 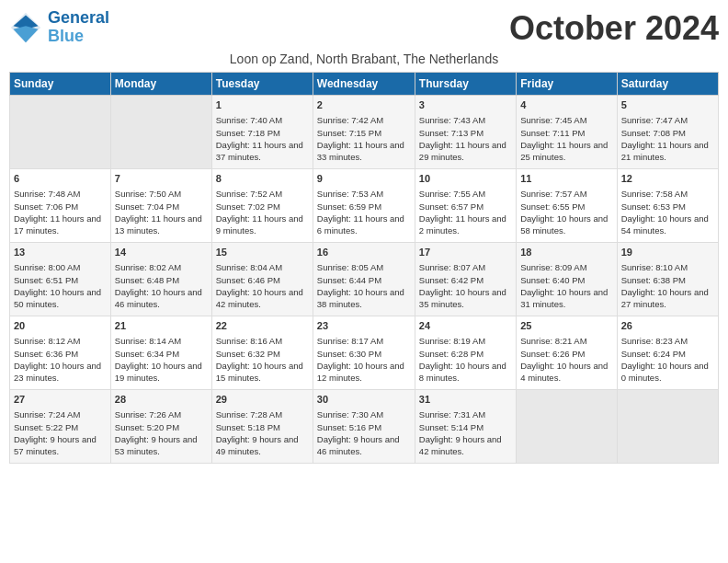 What do you see at coordinates (667, 280) in the screenshot?
I see `calendar-cell: 19Sunrise: 8:10 AMSunset: 6:38 PMDayligh…` at bounding box center [667, 280].